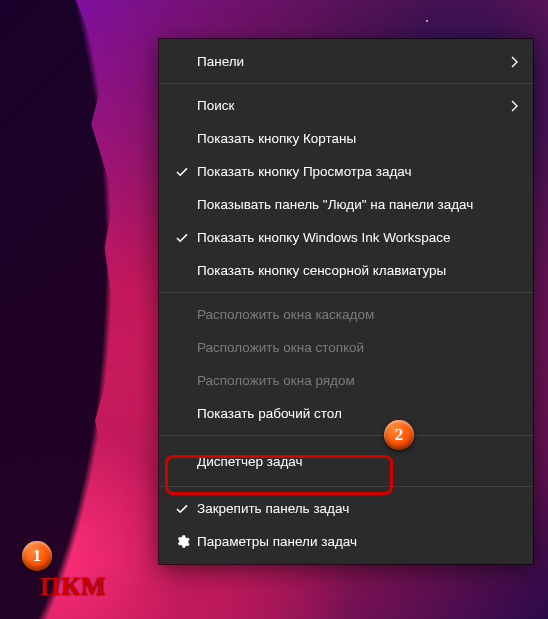 The width and height of the screenshot is (548, 619). Describe the element at coordinates (74, 587) in the screenshot. I see `annotation-pkm-label: ПКМ` at that location.